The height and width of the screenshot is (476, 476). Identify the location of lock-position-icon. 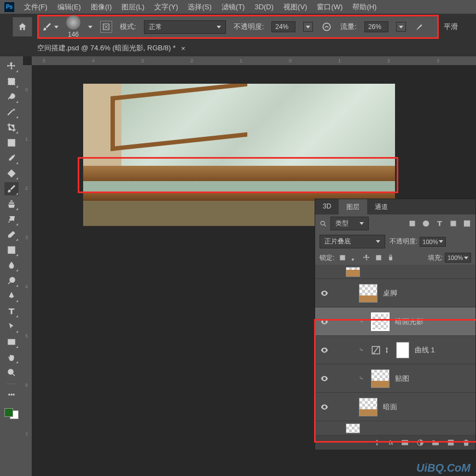
(367, 258).